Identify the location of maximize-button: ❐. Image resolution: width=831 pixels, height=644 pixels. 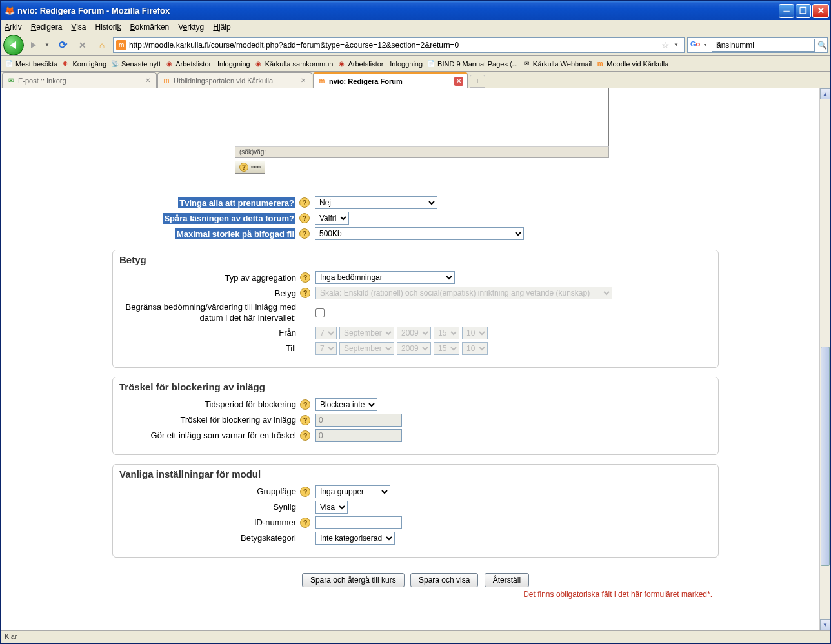
(803, 11).